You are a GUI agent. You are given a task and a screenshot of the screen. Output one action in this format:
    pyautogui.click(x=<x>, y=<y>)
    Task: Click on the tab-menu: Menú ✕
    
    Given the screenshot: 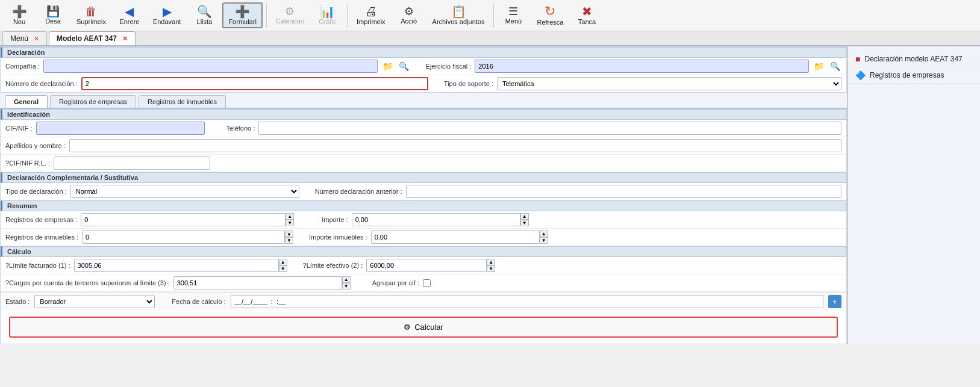 What is the action you would take?
    pyautogui.click(x=25, y=39)
    